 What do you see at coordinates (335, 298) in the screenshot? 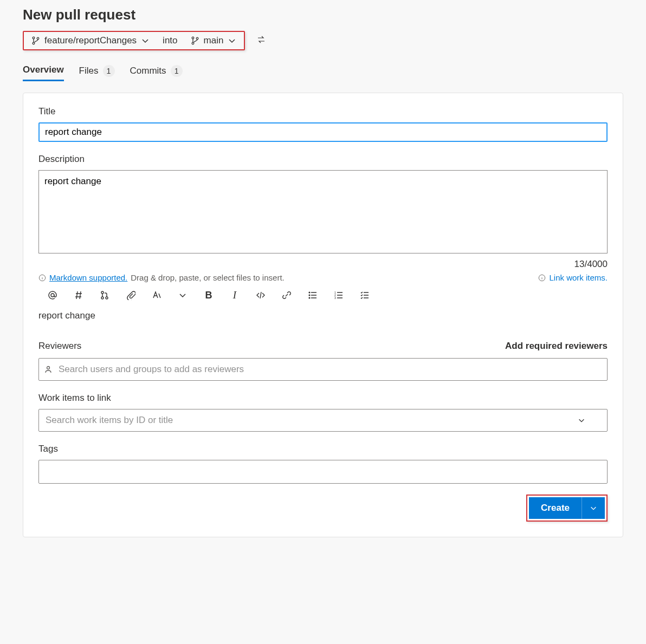
I see `svg-text: 3` at bounding box center [335, 298].